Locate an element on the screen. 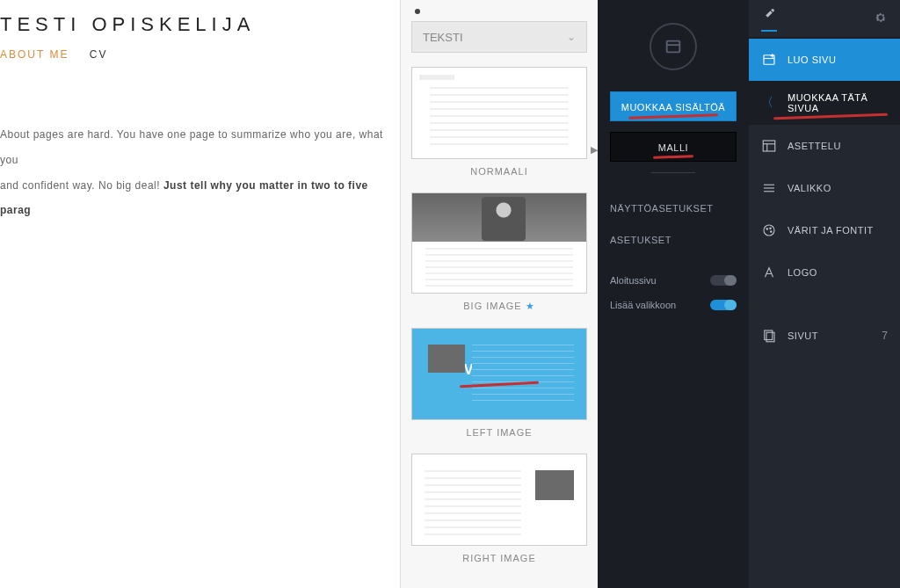  tools-tab is located at coordinates (769, 19).